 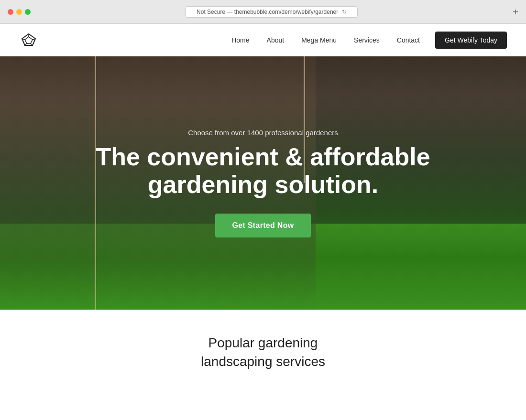 What do you see at coordinates (263, 226) in the screenshot?
I see `hero-cta-button: Get Started Now` at bounding box center [263, 226].